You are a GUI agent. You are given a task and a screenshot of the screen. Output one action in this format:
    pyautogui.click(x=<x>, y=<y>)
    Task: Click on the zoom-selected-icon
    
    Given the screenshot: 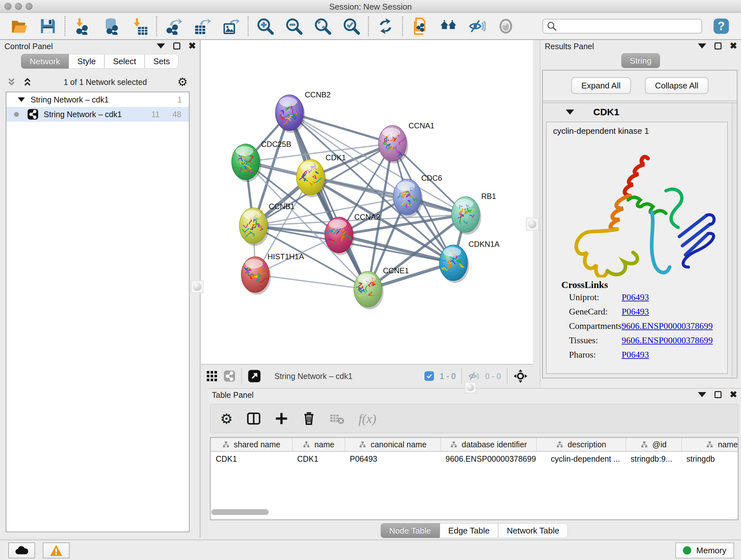 What is the action you would take?
    pyautogui.click(x=351, y=26)
    